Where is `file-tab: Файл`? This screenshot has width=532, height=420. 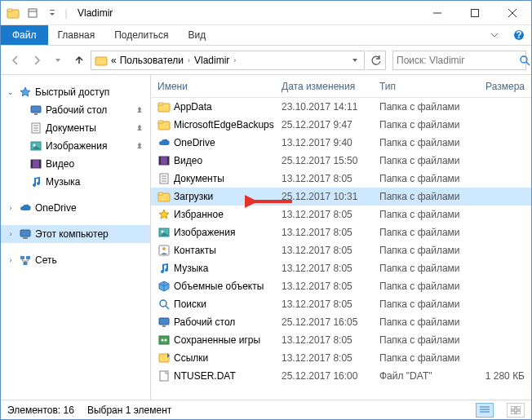 file-tab: Файл is located at coordinates (24, 35).